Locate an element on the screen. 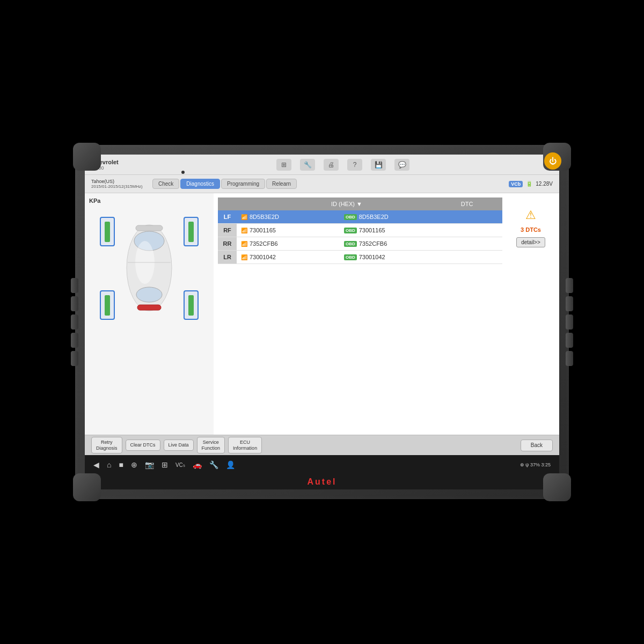 The width and height of the screenshot is (644, 644). sensor-id-rr: 📶 7352CFB6 is located at coordinates (288, 244).